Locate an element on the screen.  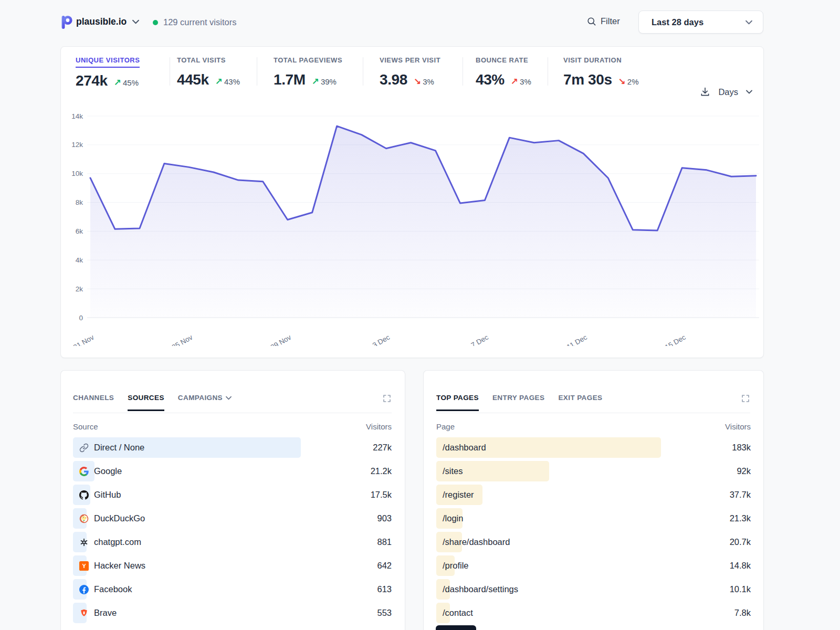
top-bar: plausible.io 129 current visitors Filter… is located at coordinates (420, 23).